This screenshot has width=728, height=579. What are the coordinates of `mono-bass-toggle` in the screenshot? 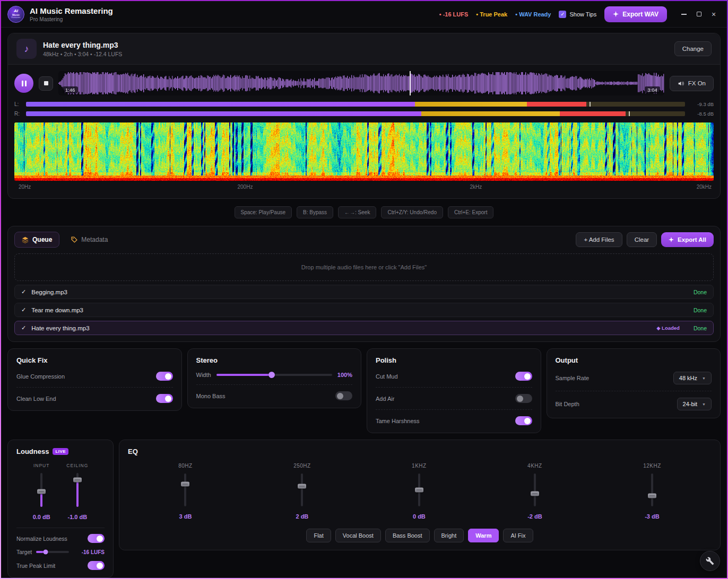 It's located at (344, 396).